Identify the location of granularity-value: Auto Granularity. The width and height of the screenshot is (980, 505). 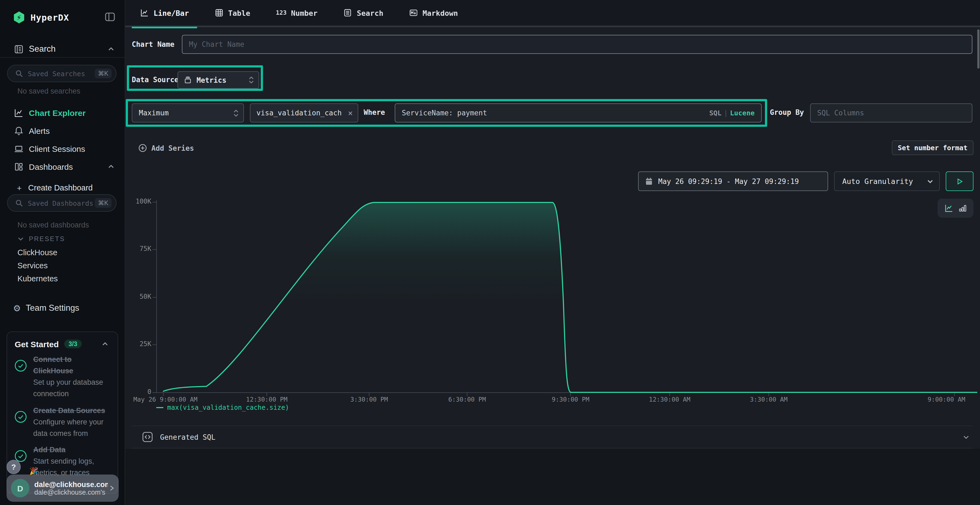
(878, 181).